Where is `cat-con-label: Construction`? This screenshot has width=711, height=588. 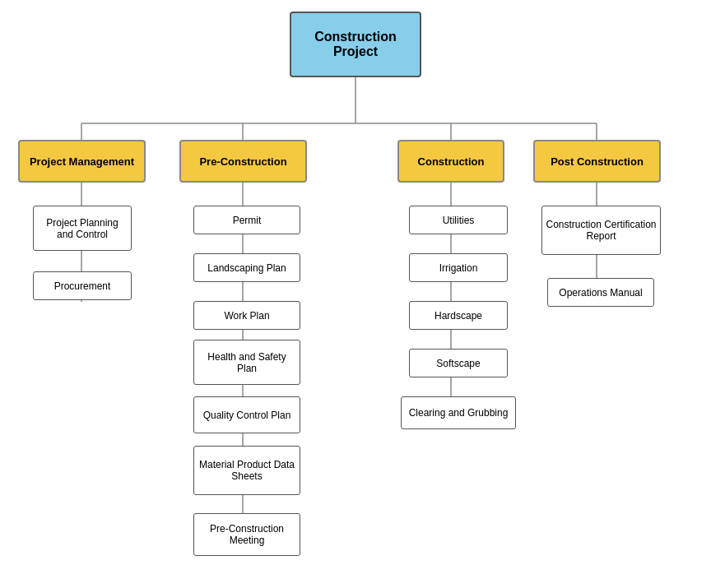 cat-con-label: Construction is located at coordinates (451, 161).